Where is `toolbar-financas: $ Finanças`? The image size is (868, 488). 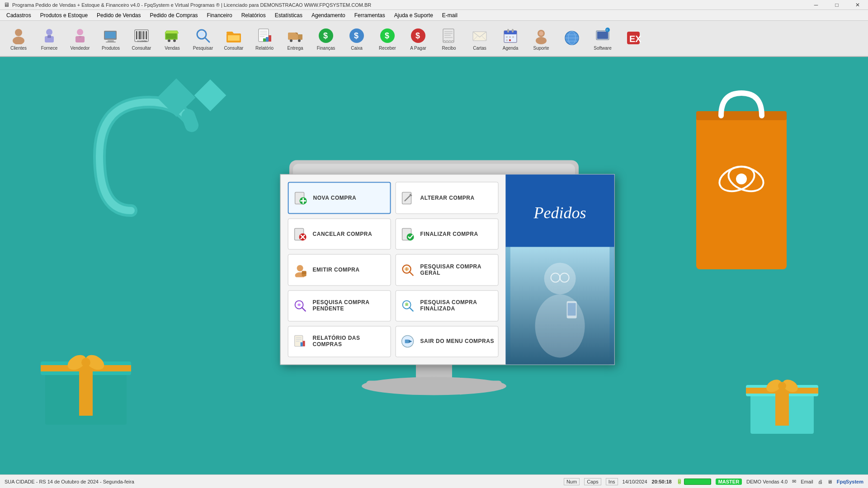
toolbar-financas: $ Finanças is located at coordinates (326, 38).